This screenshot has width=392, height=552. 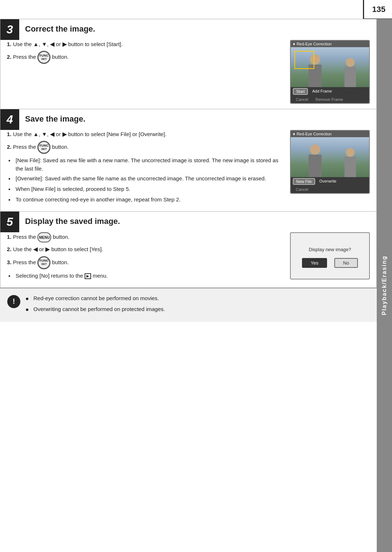 I want to click on step-5-body: 1. Press the MENU button. 2. Use the ◀ o…, so click(x=188, y=260).